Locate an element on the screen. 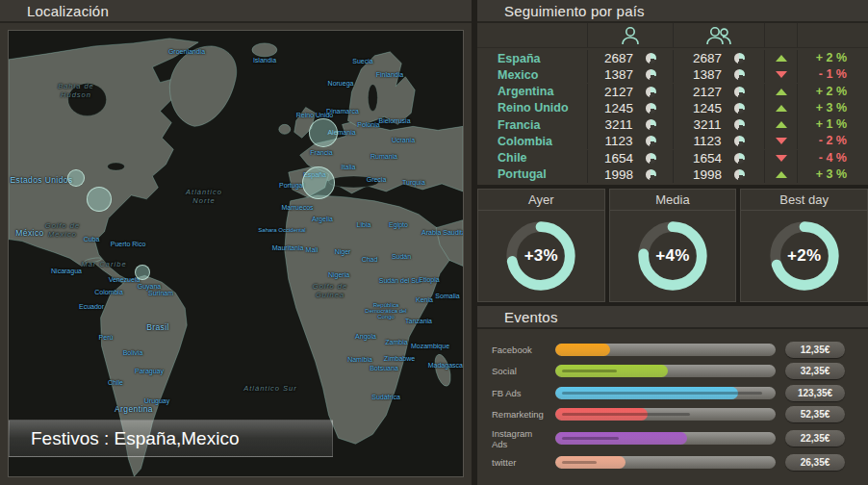 The width and height of the screenshot is (868, 485). gauge-value: +2% is located at coordinates (804, 256).